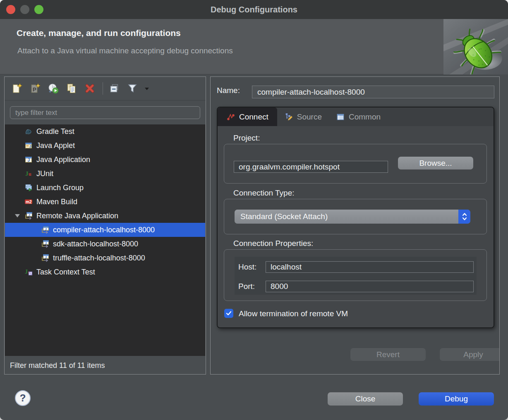 This screenshot has height=420, width=508. Describe the element at coordinates (436, 163) in the screenshot. I see `browse-button: Browse...` at that location.